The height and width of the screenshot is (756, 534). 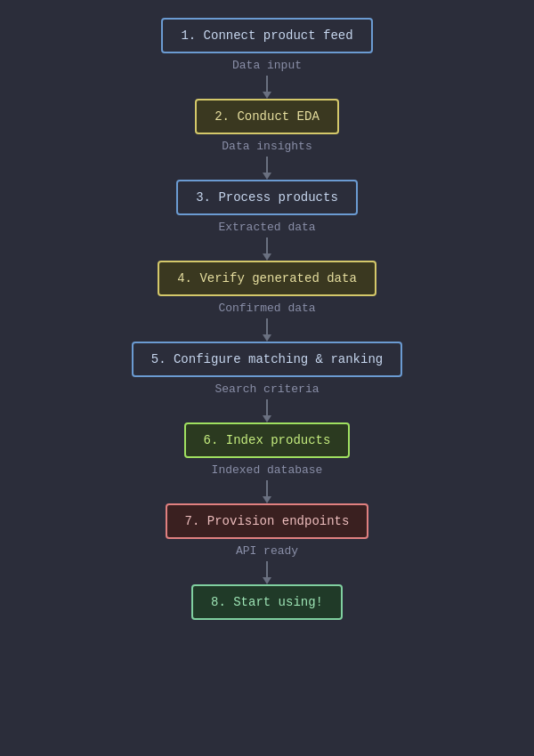 I want to click on arrow-label-1: Data input, so click(x=267, y=66).